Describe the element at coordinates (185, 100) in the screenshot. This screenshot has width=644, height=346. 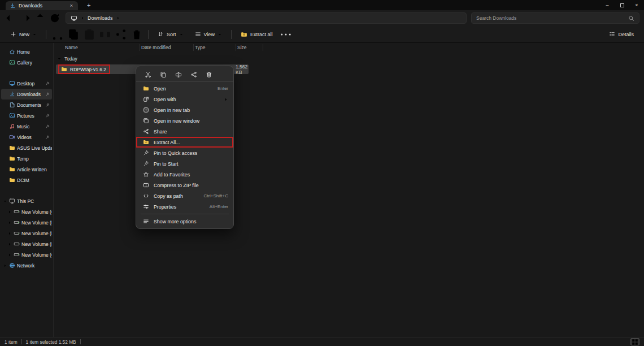
I see `menu-item-open-with: Open with` at that location.